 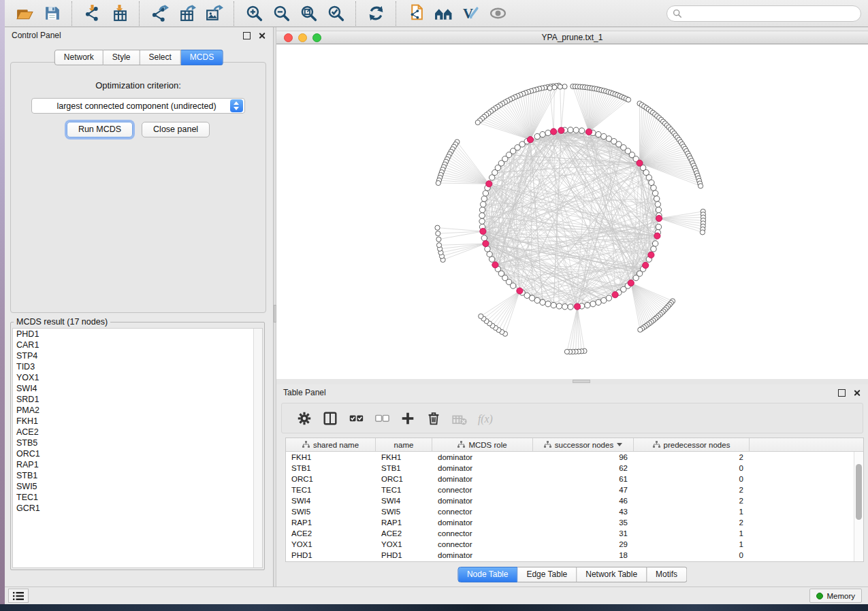 I want to click on horizontal-splitter, so click(x=572, y=382).